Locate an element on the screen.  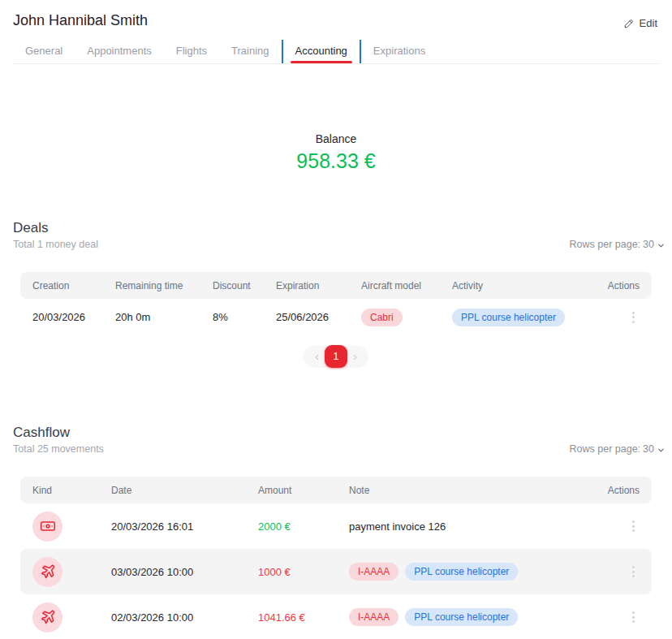
tab-bar: General Appointments Flights Training Ac… is located at coordinates (336, 52).